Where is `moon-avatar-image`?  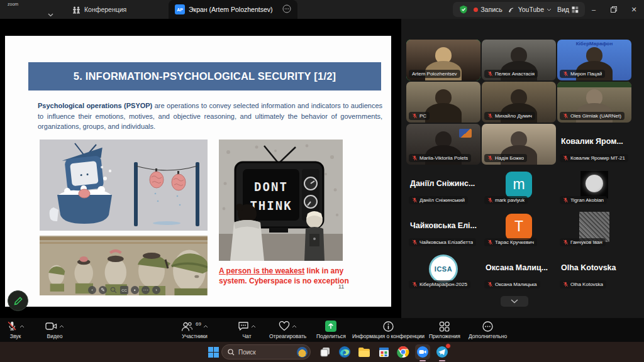
moon-avatar-image is located at coordinates (594, 185).